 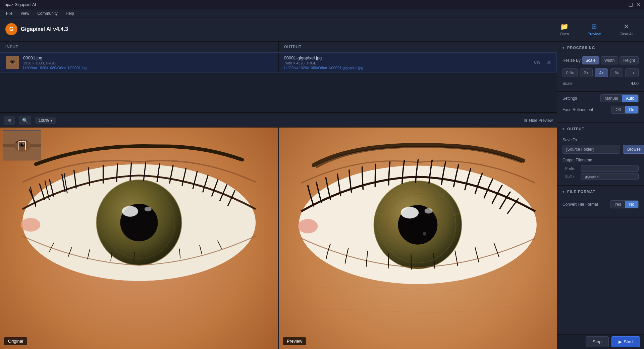 What do you see at coordinates (324, 63) in the screenshot?
I see `output-file-dims: 7680 × 4320, sRGB` at bounding box center [324, 63].